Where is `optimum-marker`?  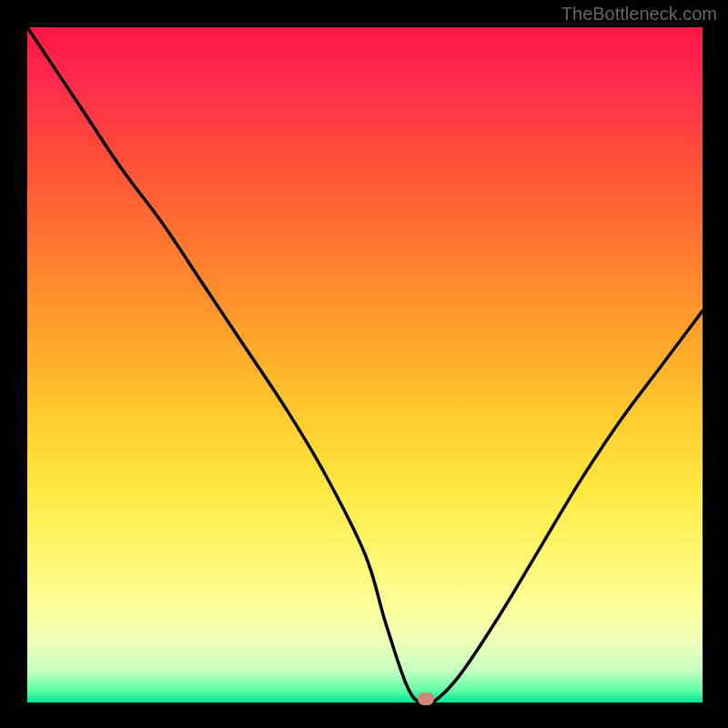 optimum-marker is located at coordinates (426, 699).